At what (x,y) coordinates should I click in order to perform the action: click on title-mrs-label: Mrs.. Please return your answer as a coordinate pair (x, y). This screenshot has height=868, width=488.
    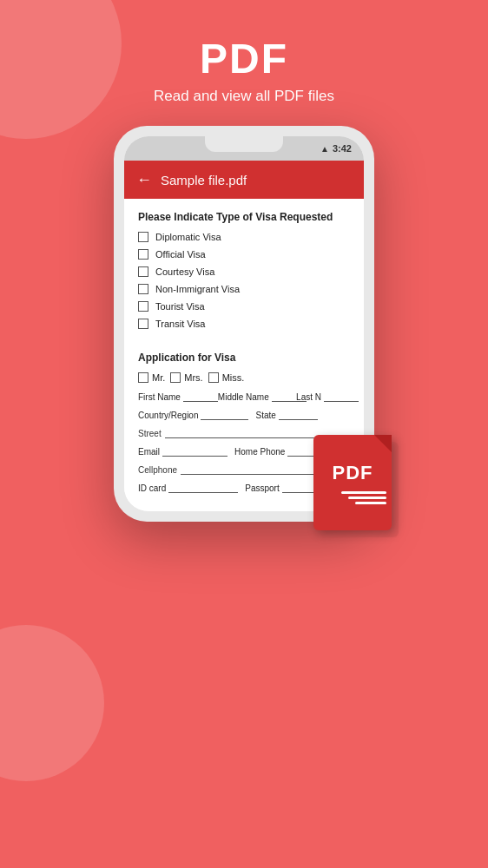
    Looking at the image, I should click on (193, 378).